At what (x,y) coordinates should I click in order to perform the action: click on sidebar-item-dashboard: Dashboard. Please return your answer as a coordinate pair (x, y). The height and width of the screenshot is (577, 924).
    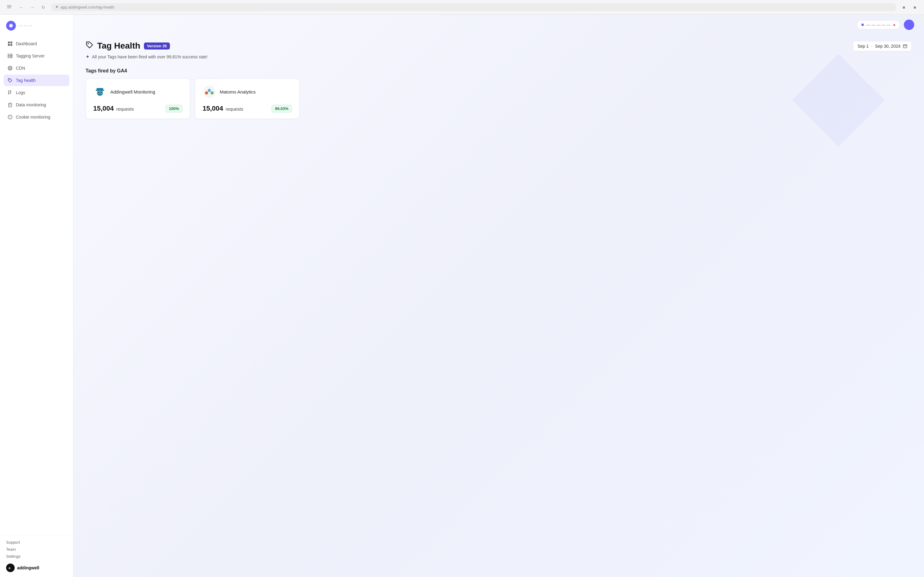
    Looking at the image, I should click on (37, 44).